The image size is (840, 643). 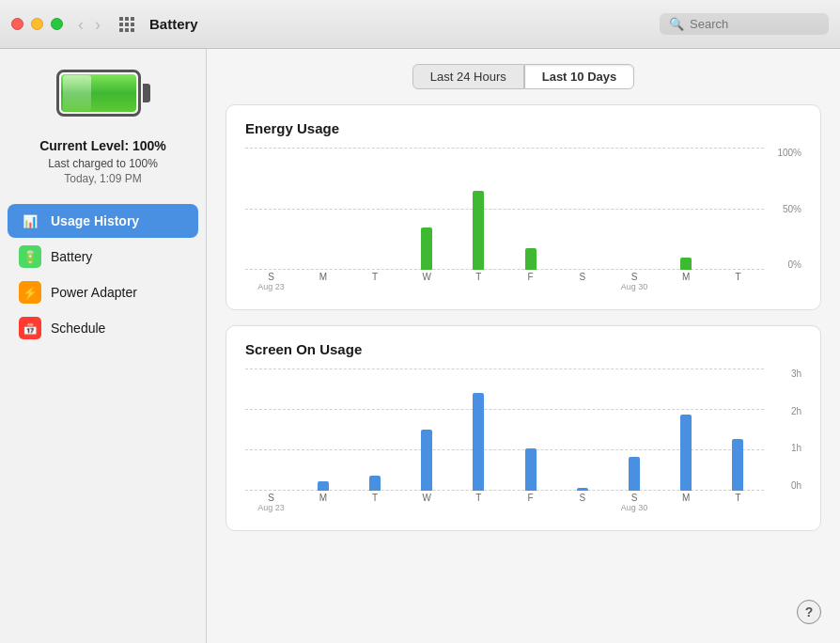 What do you see at coordinates (30, 292) in the screenshot?
I see `power-adapter-icon: ⚡` at bounding box center [30, 292].